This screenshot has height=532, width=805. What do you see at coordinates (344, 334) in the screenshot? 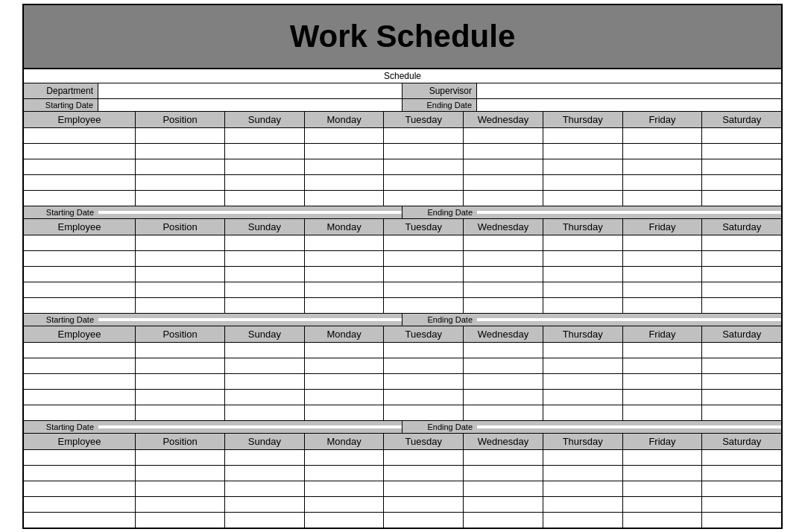
I see `col-header-monday-3: Monday` at bounding box center [344, 334].